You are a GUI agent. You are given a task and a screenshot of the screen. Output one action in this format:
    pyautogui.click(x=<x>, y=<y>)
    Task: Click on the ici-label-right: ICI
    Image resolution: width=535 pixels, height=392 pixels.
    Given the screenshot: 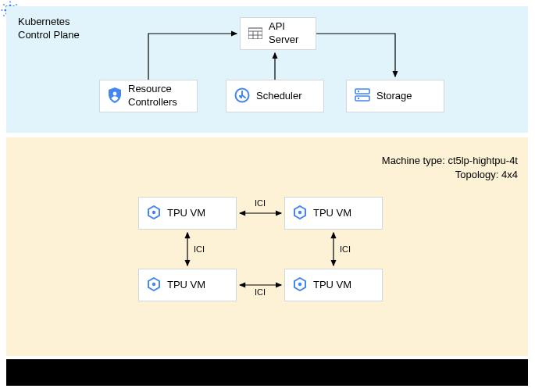 What is the action you would take?
    pyautogui.click(x=345, y=249)
    